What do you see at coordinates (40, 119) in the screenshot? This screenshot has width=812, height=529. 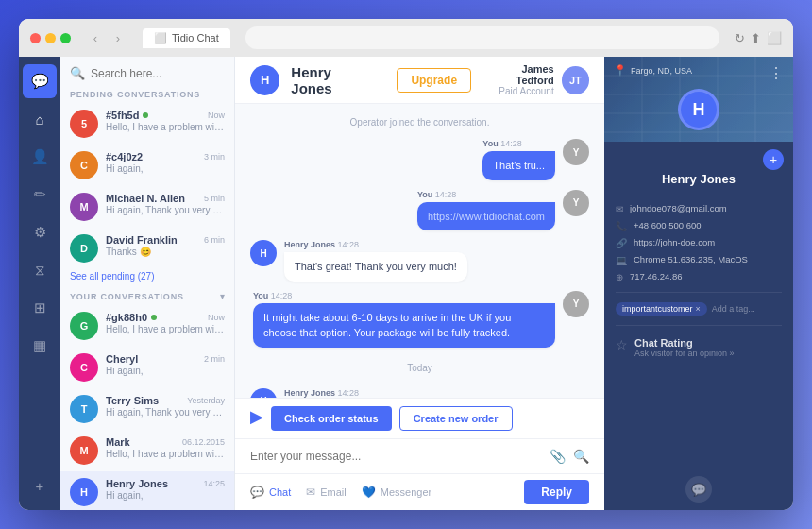 I see `sidebar-icon-home: ⌂` at bounding box center [40, 119].